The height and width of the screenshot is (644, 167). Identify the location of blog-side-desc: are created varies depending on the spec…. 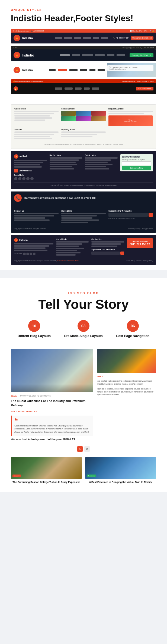
(127, 382).